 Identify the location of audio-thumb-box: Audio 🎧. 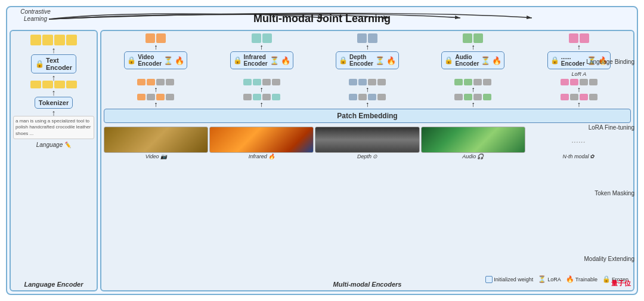
(473, 207).